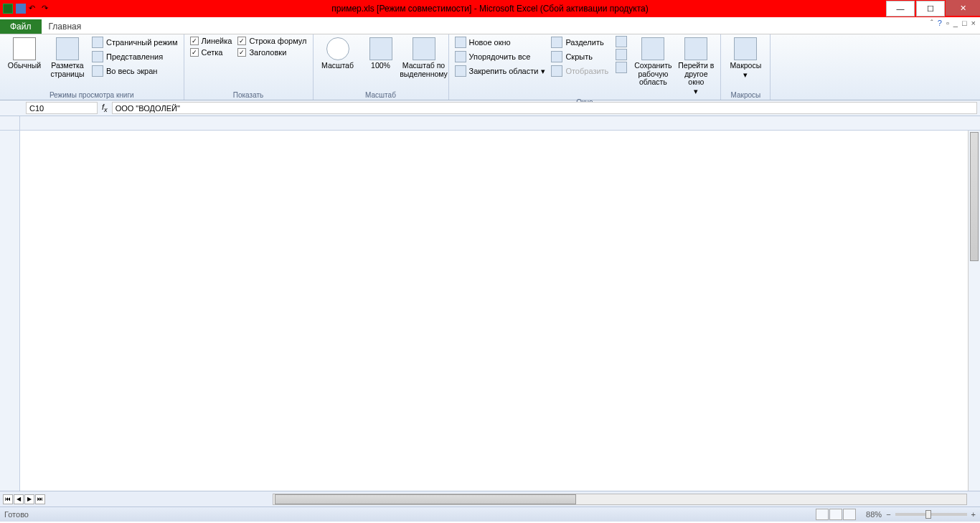 Image resolution: width=980 pixels, height=523 pixels. Describe the element at coordinates (135, 71) in the screenshot. I see `full-screen-button: Во весь экран` at that location.